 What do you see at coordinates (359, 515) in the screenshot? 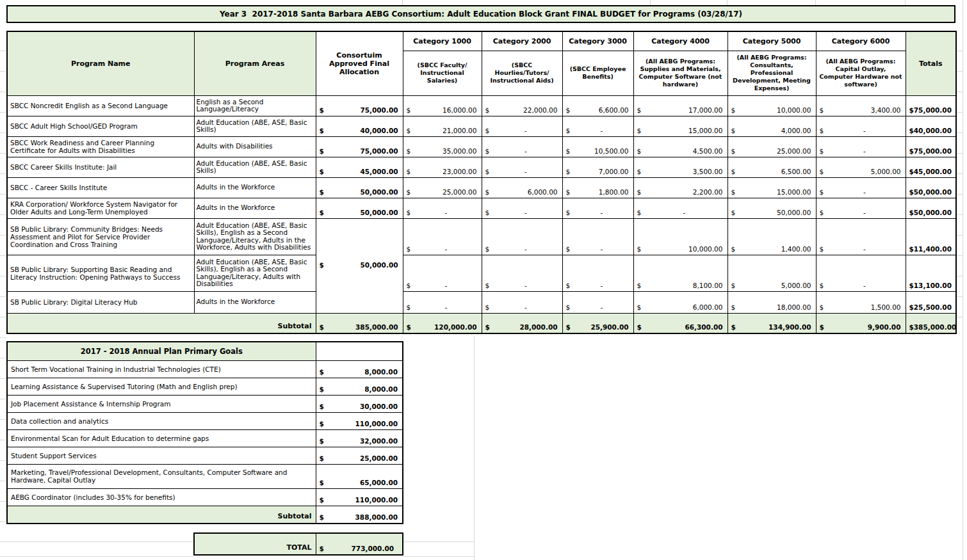
I see `goals-subtotal-amount-cell: $388,000.00` at bounding box center [359, 515].